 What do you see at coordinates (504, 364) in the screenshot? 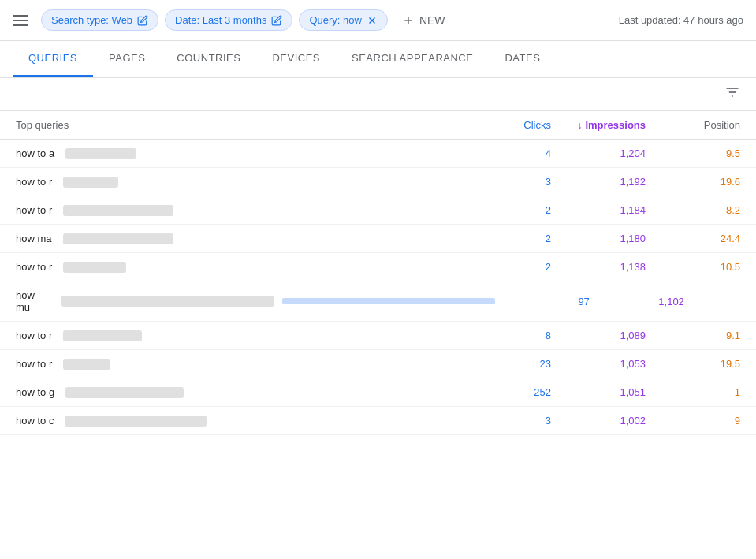
I see `clicks-cell: 23` at bounding box center [504, 364].